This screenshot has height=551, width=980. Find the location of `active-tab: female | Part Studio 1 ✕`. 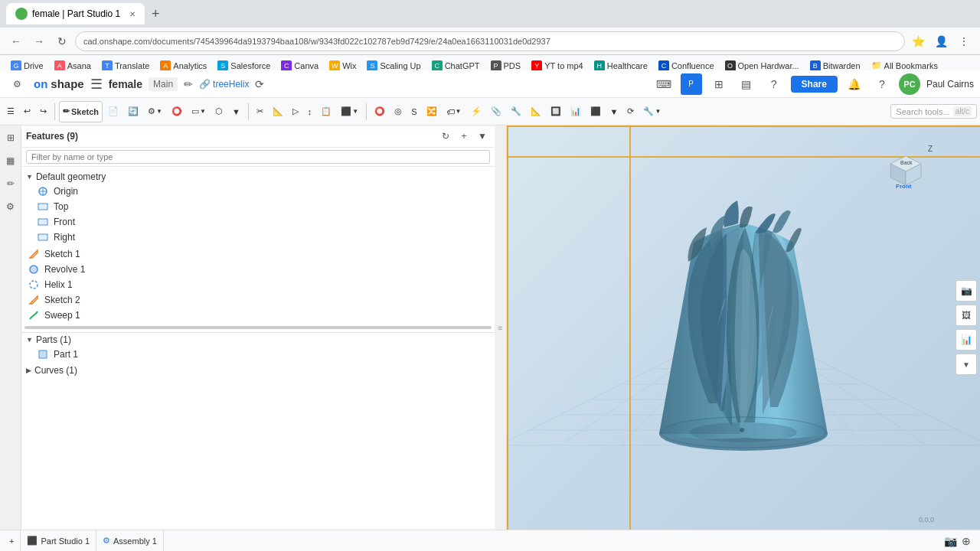

active-tab: female | Part Studio 1 ✕ is located at coordinates (75, 14).